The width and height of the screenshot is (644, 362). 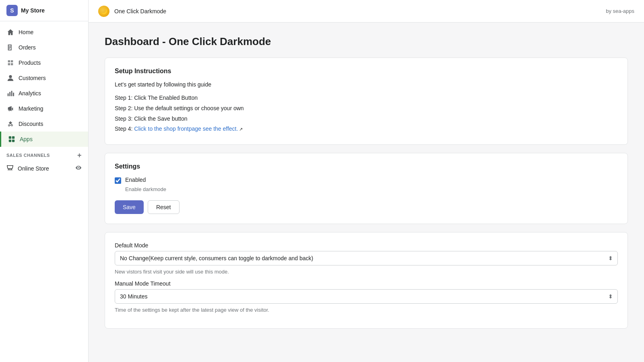 I want to click on enabled-label: Enabled, so click(x=135, y=180).